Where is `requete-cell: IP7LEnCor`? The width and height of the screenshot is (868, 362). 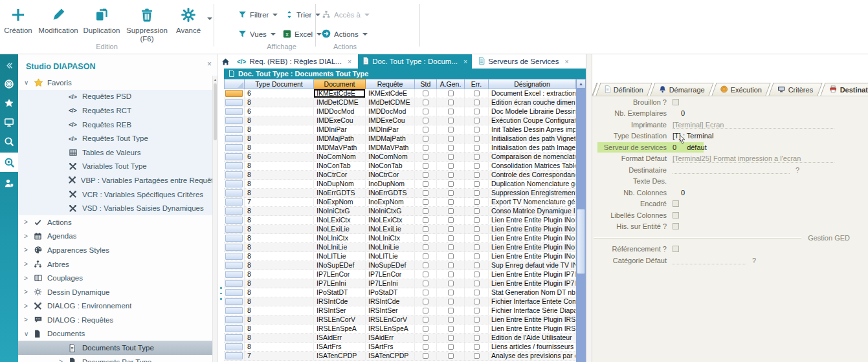
requete-cell: IP7LEnCor is located at coordinates (390, 274).